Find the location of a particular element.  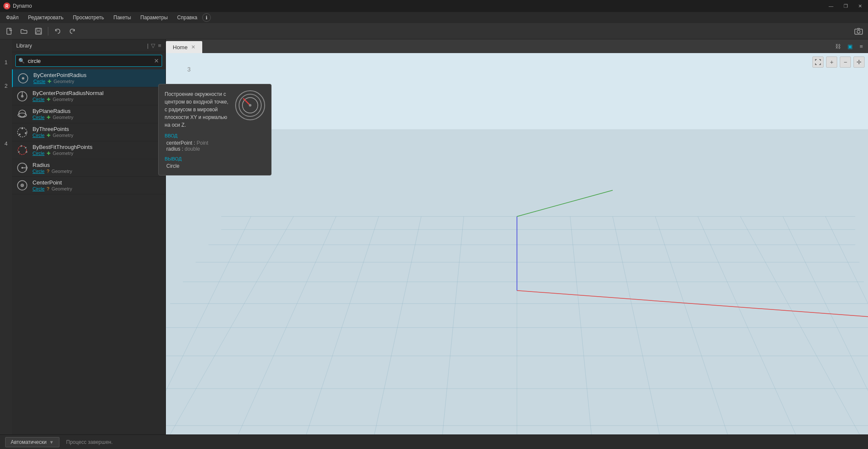

menu-help: Справка is located at coordinates (187, 18).